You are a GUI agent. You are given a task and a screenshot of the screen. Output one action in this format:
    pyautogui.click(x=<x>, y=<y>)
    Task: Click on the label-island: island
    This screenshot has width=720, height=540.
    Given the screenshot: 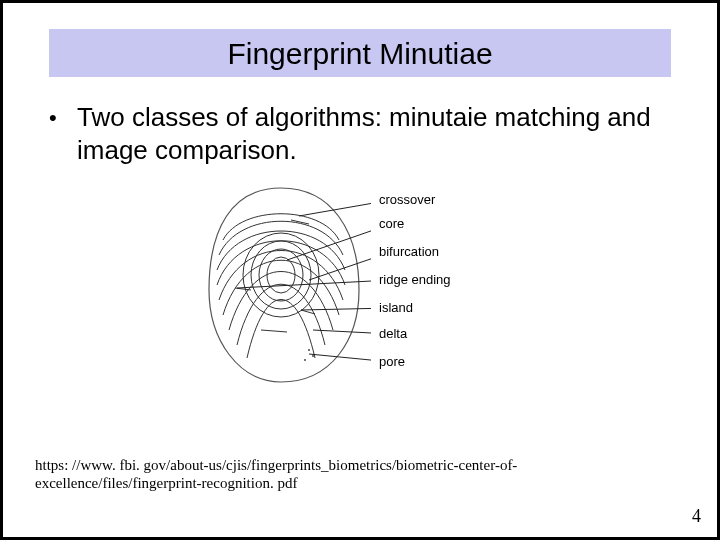 What is the action you would take?
    pyautogui.click(x=396, y=308)
    